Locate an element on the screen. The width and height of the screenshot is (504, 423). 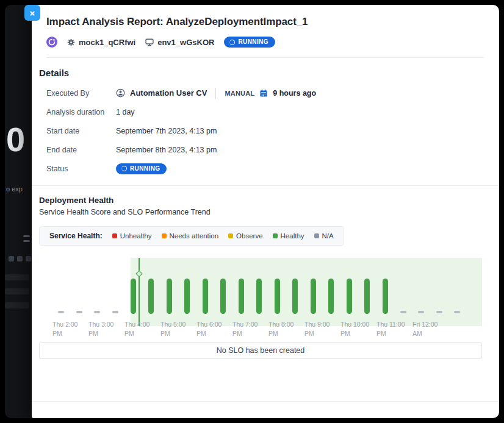
executed-by-name: Automation User CV is located at coordinates (168, 93).